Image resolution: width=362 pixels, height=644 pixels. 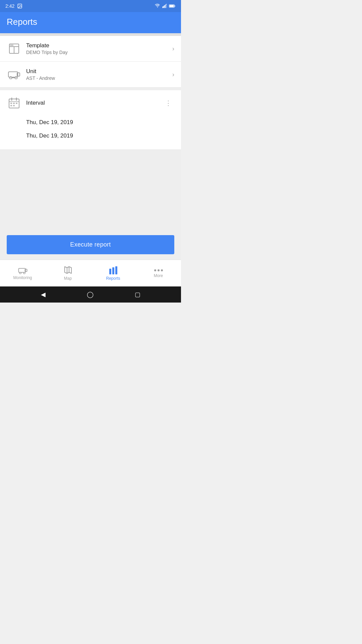 I want to click on template-list-item: Template DEMO Trips by Day ›, so click(x=90, y=49).